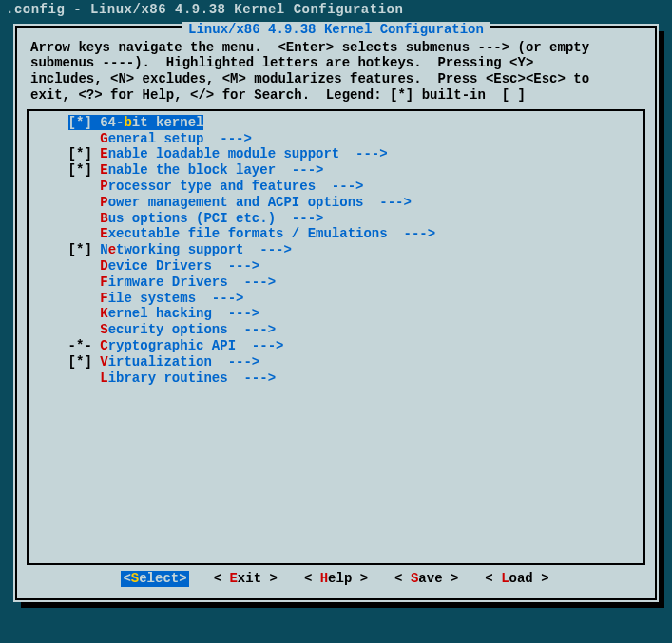 This screenshot has height=643, width=672. What do you see at coordinates (336, 9) in the screenshot?
I see `window-title: .config - Linux/x86 4.9.38 Kernel Config…` at bounding box center [336, 9].